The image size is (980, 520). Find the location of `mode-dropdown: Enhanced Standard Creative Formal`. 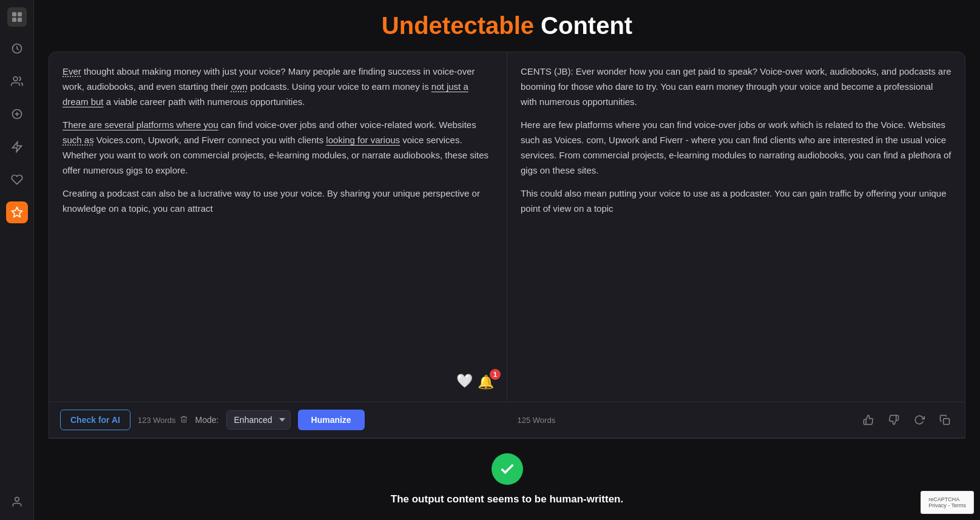

mode-dropdown: Enhanced Standard Creative Formal is located at coordinates (259, 420).